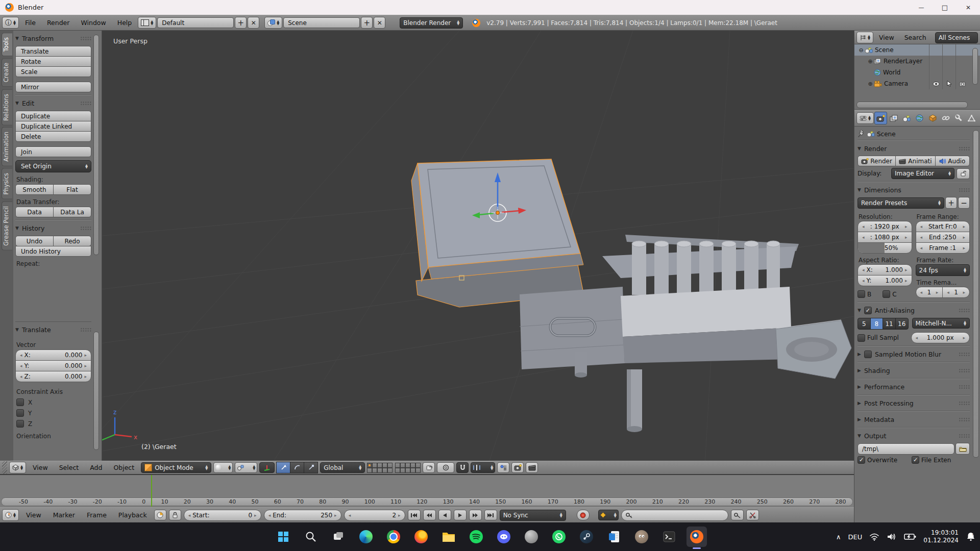  I want to click on scene-selector-field: Scene, so click(322, 22).